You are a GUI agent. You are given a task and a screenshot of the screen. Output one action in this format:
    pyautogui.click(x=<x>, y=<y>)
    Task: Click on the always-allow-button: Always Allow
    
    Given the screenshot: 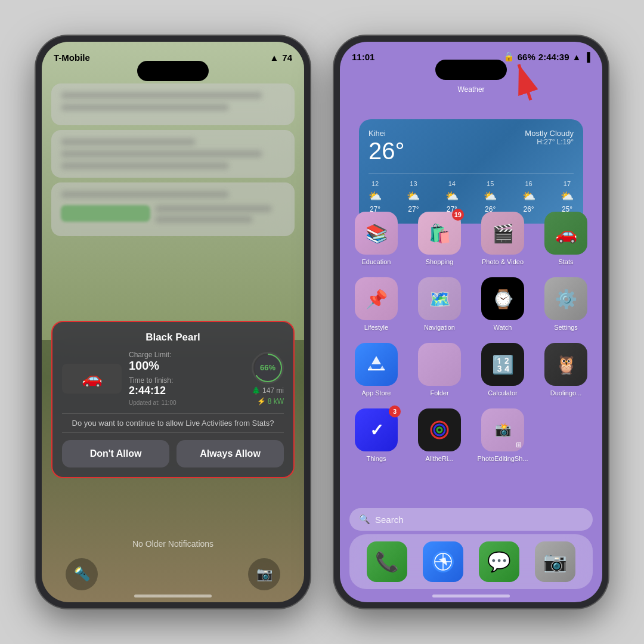 What is the action you would take?
    pyautogui.click(x=230, y=454)
    